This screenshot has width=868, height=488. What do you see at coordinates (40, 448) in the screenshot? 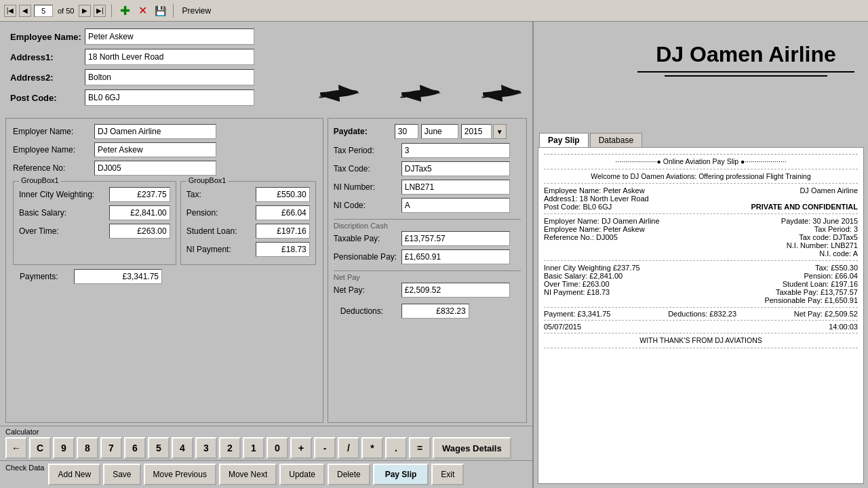
I see `calc-c-btn: C` at bounding box center [40, 448].